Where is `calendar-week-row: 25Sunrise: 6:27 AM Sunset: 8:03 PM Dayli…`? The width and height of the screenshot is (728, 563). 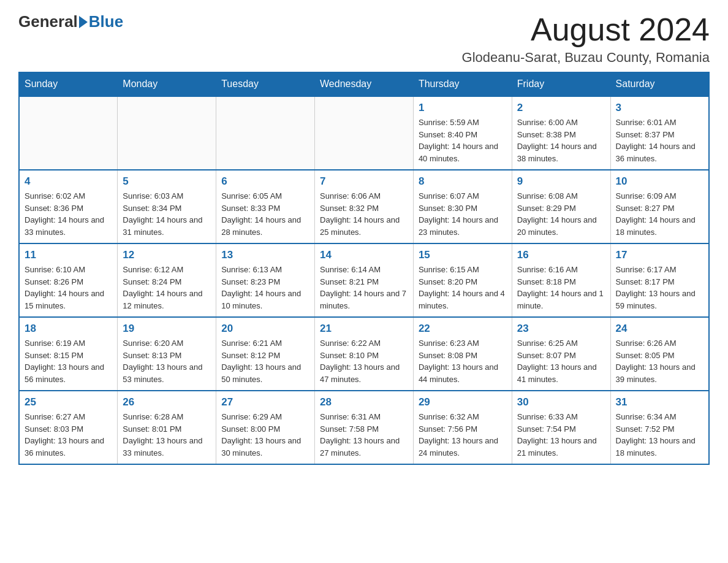
calendar-week-row: 25Sunrise: 6:27 AM Sunset: 8:03 PM Dayli… is located at coordinates (364, 427).